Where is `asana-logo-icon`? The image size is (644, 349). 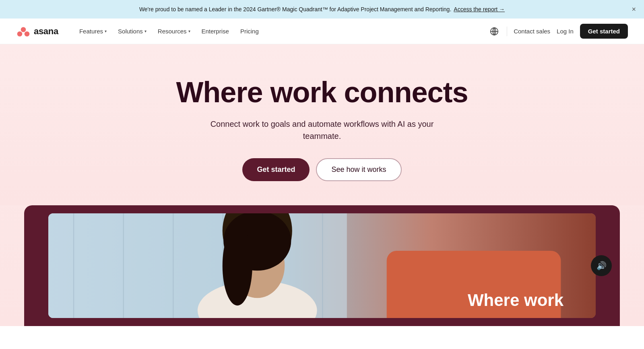
asana-logo-icon is located at coordinates (23, 31).